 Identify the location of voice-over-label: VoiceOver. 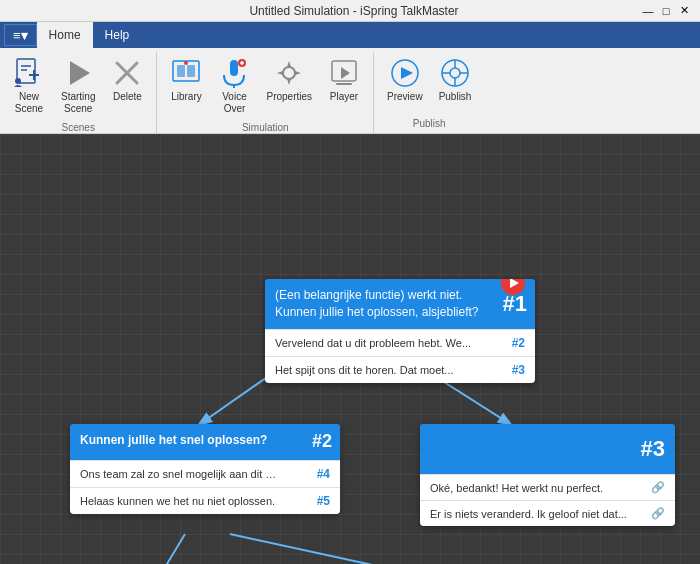
(234, 103).